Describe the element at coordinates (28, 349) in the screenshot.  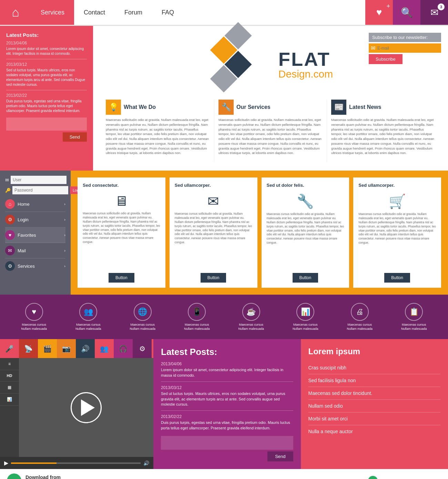
I see `media-btn-radio: 📡` at that location.